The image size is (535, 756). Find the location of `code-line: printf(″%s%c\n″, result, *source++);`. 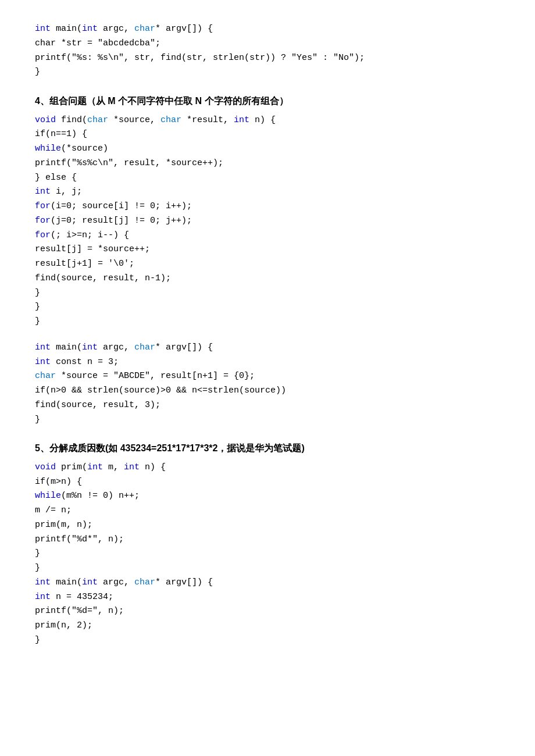

code-line: printf(″%s%c\n″, result, *source++); is located at coordinates (268, 164).